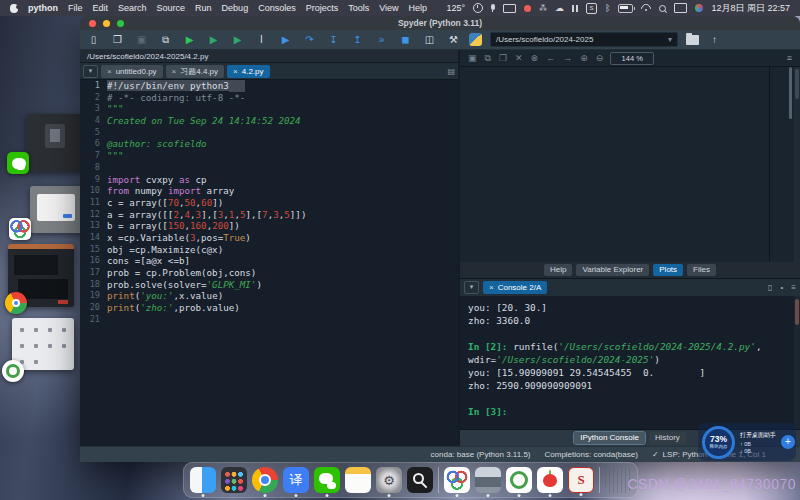  What do you see at coordinates (797, 164) in the screenshot?
I see `plots-scrollbar` at bounding box center [797, 164].